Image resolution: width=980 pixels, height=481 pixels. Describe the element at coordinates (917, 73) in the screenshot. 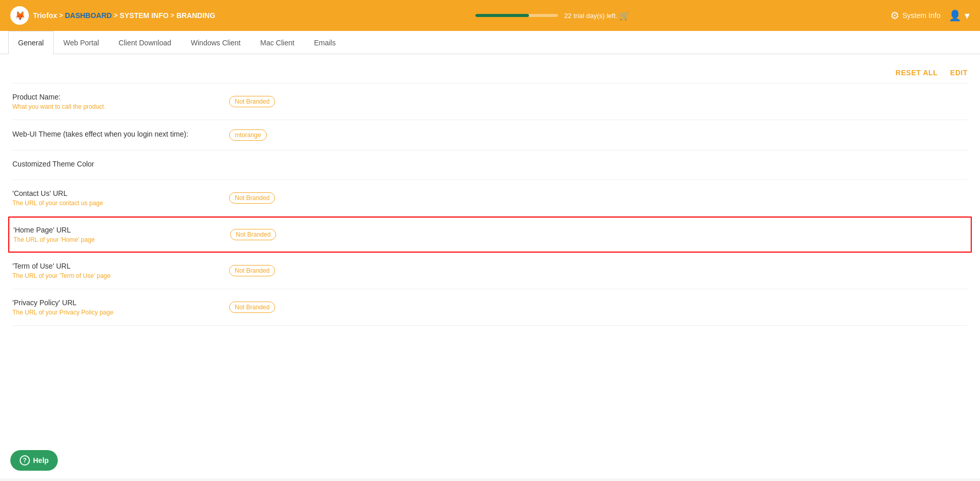

I see `reset-all-button: RESET ALL` at that location.